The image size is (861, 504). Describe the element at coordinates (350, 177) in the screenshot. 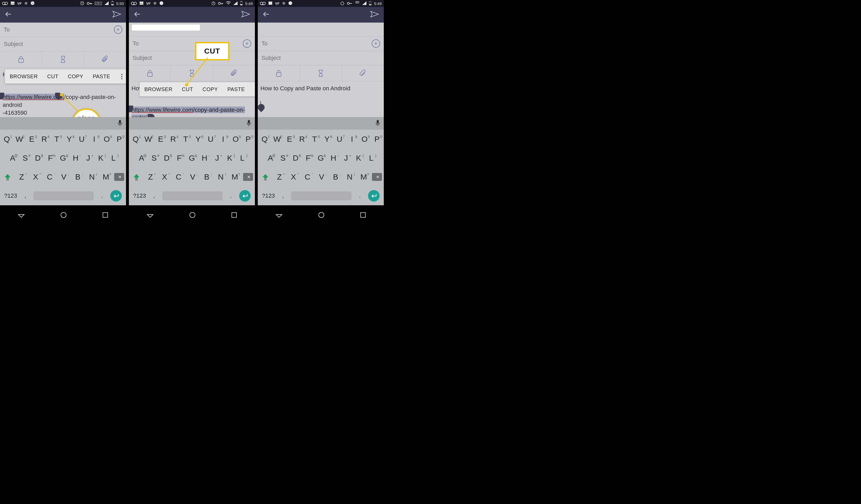

I see `key-n: !N` at that location.